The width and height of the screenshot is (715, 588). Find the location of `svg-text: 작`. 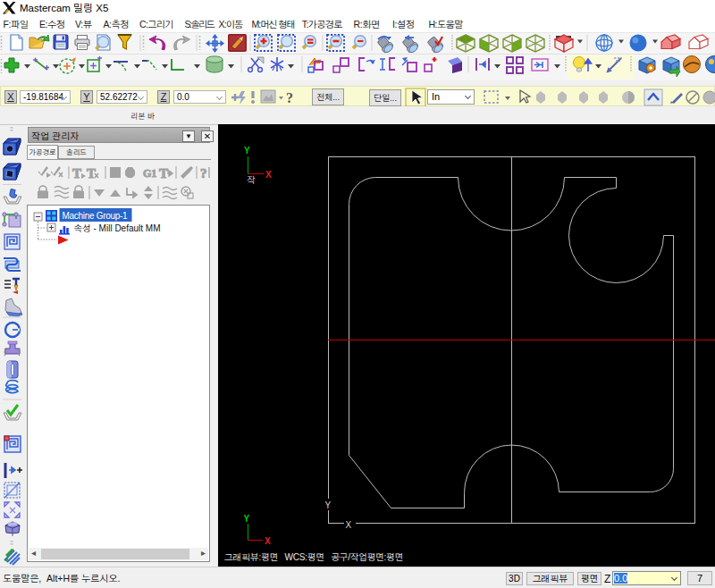

svg-text: 작 is located at coordinates (251, 181).